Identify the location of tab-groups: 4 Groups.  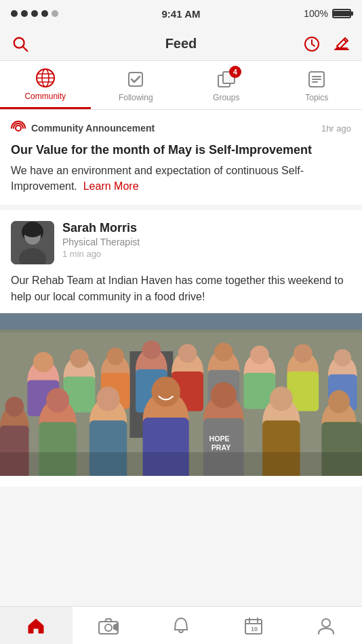
(226, 85).